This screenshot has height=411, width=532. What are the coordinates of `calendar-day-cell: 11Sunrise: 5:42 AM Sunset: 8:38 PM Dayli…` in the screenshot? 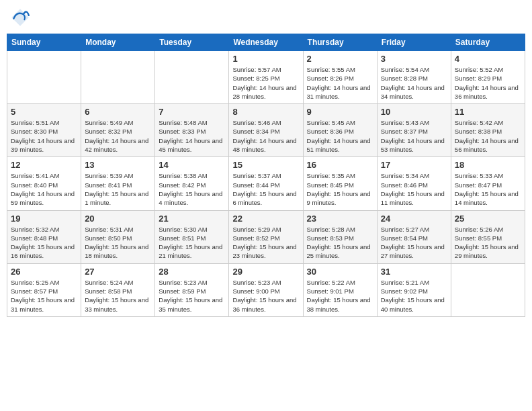 It's located at (488, 130).